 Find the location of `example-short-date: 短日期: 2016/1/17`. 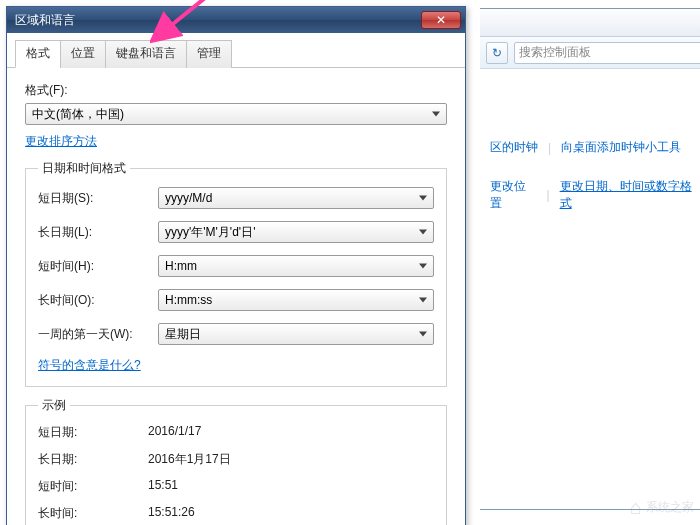

example-short-date: 短日期: 2016/1/17 is located at coordinates (236, 432).